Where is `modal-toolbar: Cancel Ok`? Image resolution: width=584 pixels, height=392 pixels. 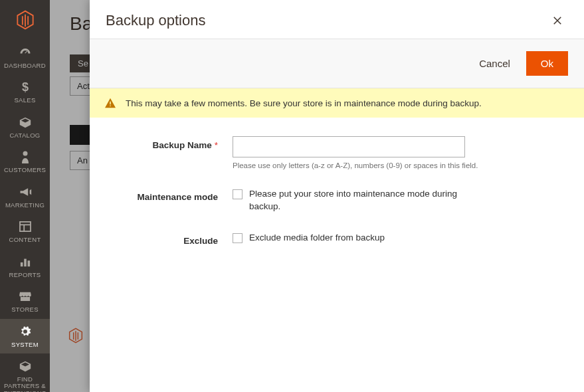 modal-toolbar: Cancel Ok is located at coordinates (337, 64).